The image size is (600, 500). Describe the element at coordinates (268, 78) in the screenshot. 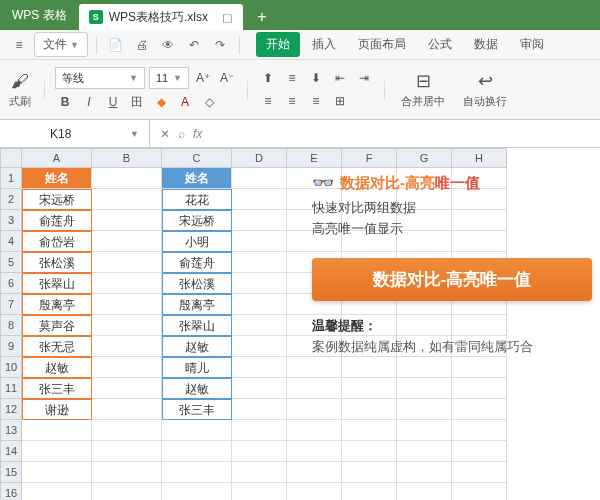

I see `align-top-icon: ⬆` at that location.